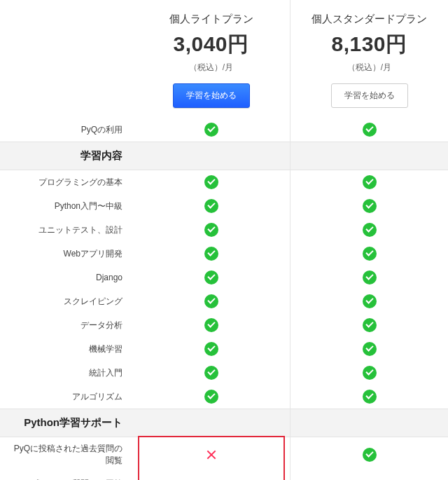 The image size is (448, 480). Describe the element at coordinates (224, 455) in the screenshot. I see `feature-row: PyQに投稿された過去質問の閲覧` at that location.